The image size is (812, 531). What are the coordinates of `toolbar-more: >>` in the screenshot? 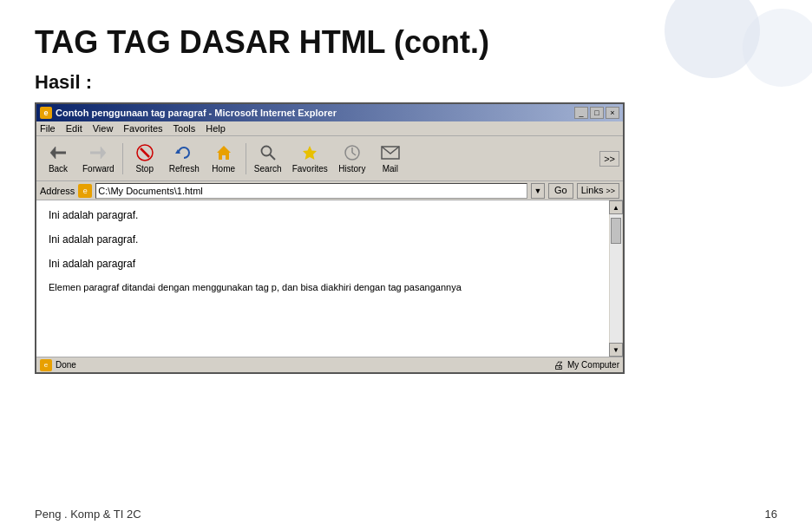 It's located at (609, 159).